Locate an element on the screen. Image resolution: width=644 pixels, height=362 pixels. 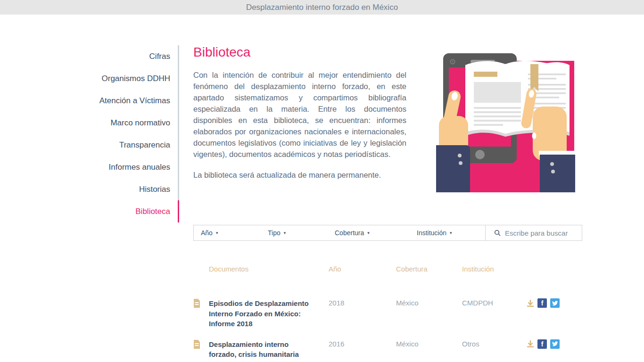
filter-label-tipo: Tipo is located at coordinates (274, 233).